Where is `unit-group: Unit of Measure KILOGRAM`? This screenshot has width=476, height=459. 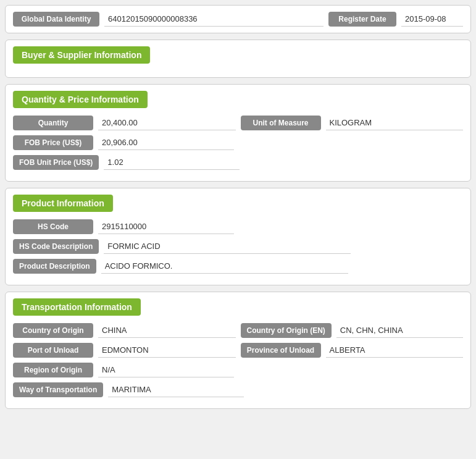
unit-group: Unit of Measure KILOGRAM is located at coordinates (352, 123).